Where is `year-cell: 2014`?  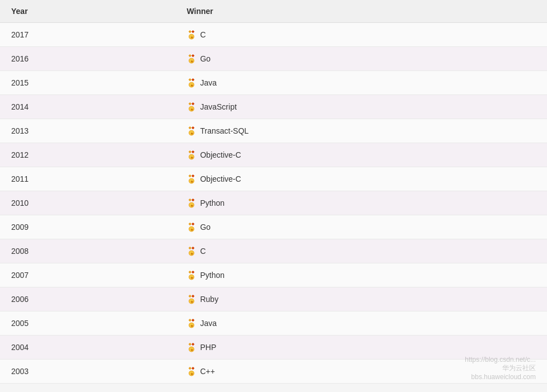
year-cell: 2014 is located at coordinates (87, 107).